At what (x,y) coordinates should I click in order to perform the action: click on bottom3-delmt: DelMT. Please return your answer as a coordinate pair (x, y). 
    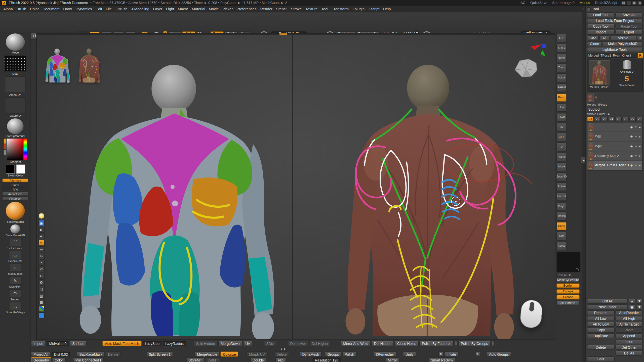
    Looking at the image, I should click on (213, 359).